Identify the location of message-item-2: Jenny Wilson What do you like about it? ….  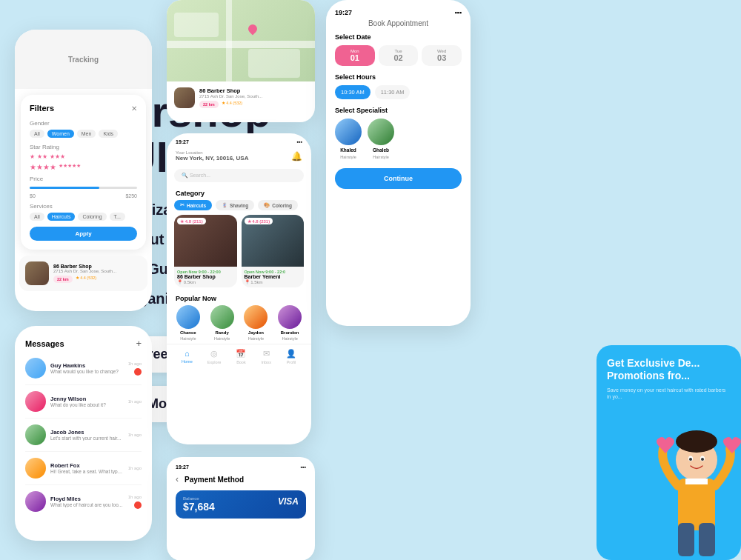
(83, 404).